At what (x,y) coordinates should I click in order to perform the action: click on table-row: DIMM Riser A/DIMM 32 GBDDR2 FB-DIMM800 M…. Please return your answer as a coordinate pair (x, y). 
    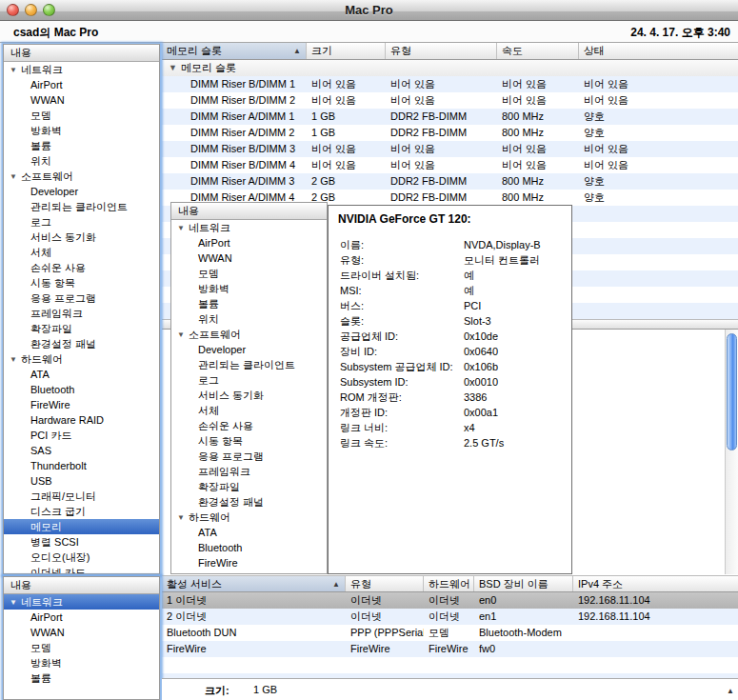
    Looking at the image, I should click on (449, 181).